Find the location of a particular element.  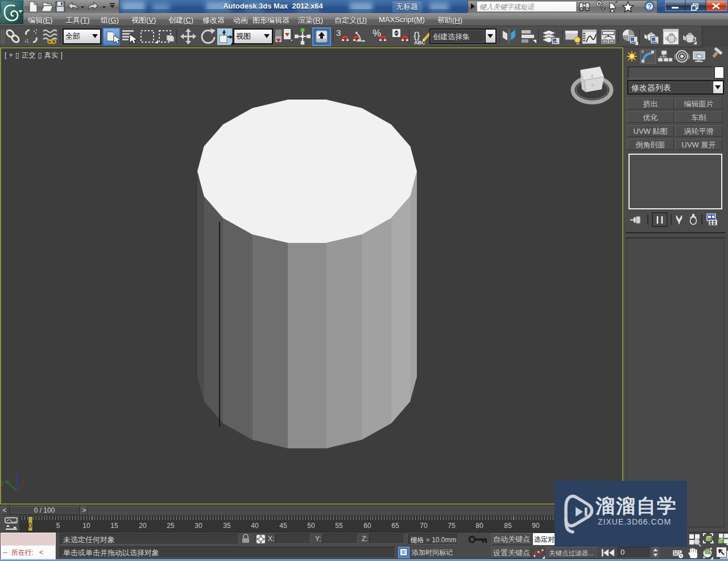

svg-text: z is located at coordinates (16, 473).